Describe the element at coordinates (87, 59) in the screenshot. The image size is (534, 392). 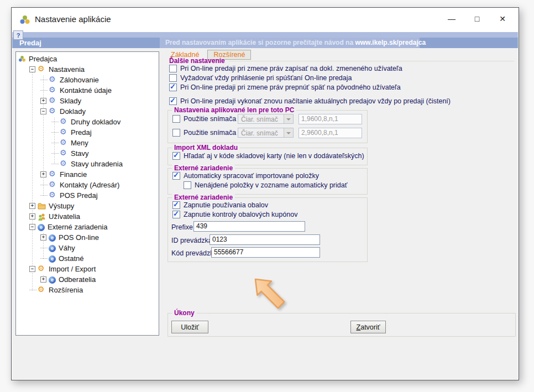
I see `tree-item-predajca: Predajca` at that location.